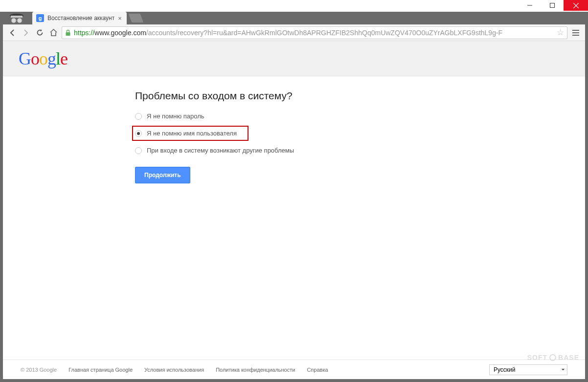 This screenshot has width=588, height=382. Describe the element at coordinates (360, 116) in the screenshot. I see `option-forgot-password: Я не помню пароль` at that location.